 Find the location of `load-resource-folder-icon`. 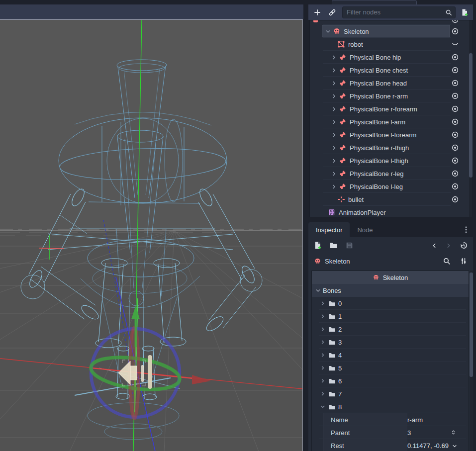

load-resource-folder-icon is located at coordinates (333, 246).